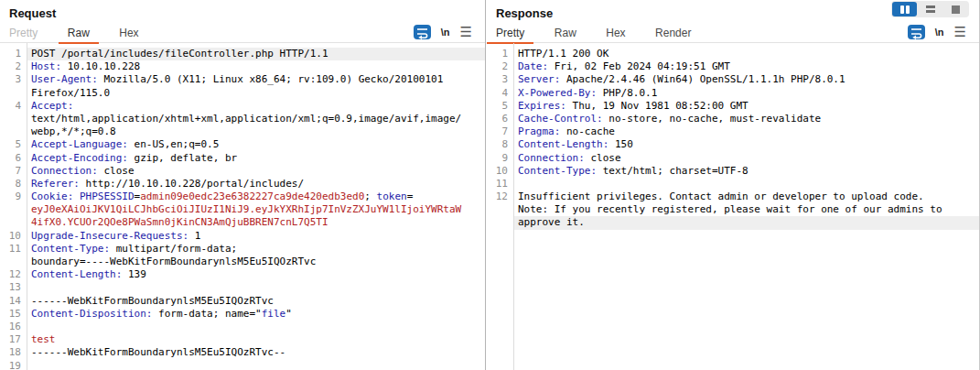 The image size is (980, 370). Describe the element at coordinates (242, 288) in the screenshot. I see `code-row: 13` at that location.